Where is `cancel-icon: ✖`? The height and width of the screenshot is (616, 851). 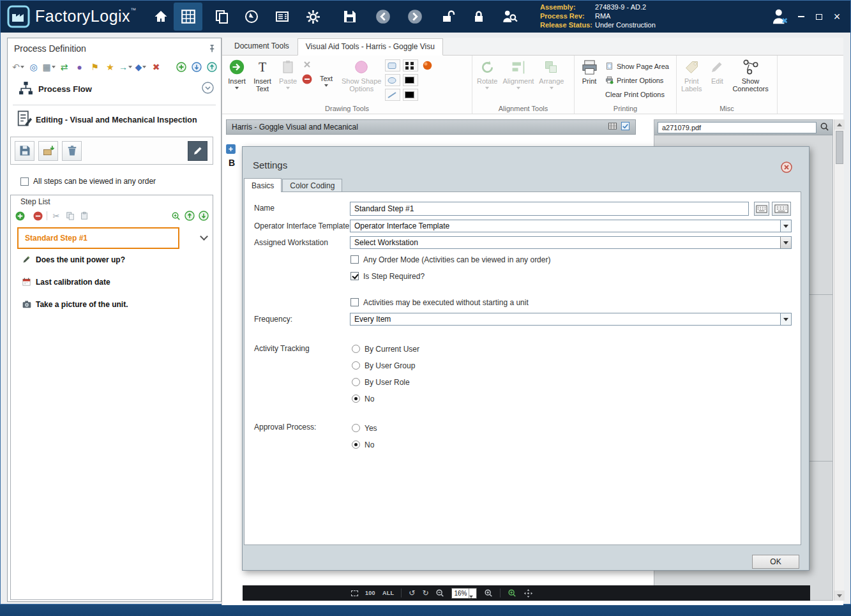
cancel-icon: ✖ is located at coordinates (156, 68).